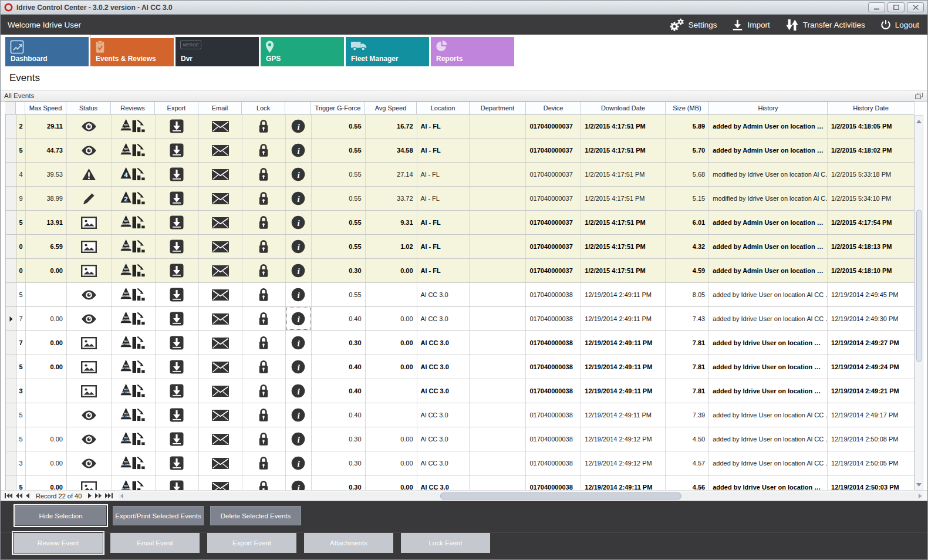 This screenshot has width=928, height=560. Describe the element at coordinates (90, 495) in the screenshot. I see `nav-next-icon` at that location.